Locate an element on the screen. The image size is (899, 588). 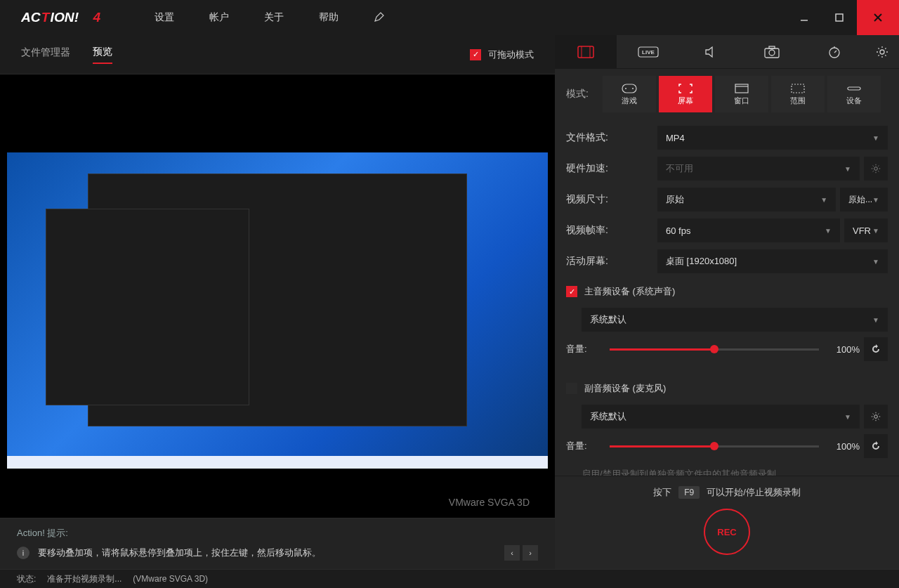
secondary-audio-checkbox is located at coordinates (572, 388).